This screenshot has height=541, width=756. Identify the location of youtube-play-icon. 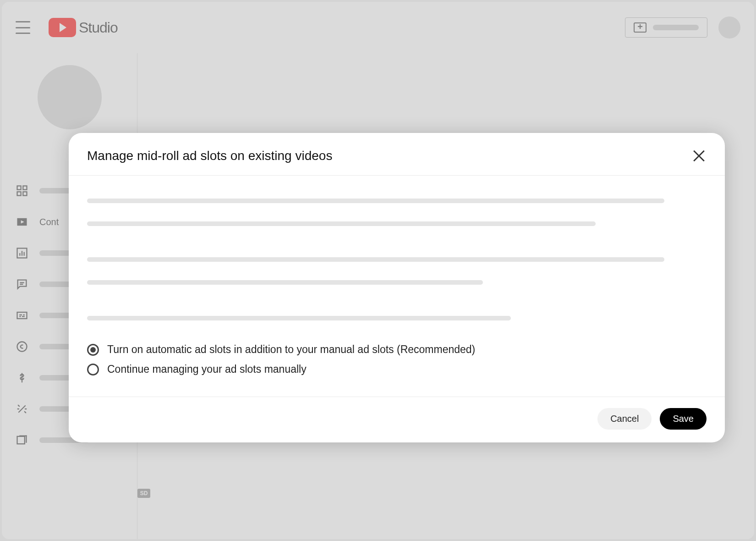
(62, 28).